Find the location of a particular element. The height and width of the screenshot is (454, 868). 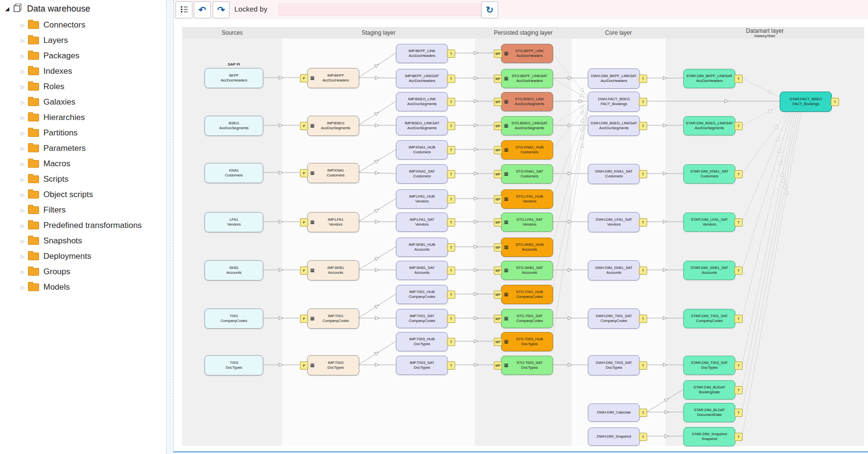

node-stg-t003-hub: WP▦STG.T003_HUBDocTypes is located at coordinates (527, 342).